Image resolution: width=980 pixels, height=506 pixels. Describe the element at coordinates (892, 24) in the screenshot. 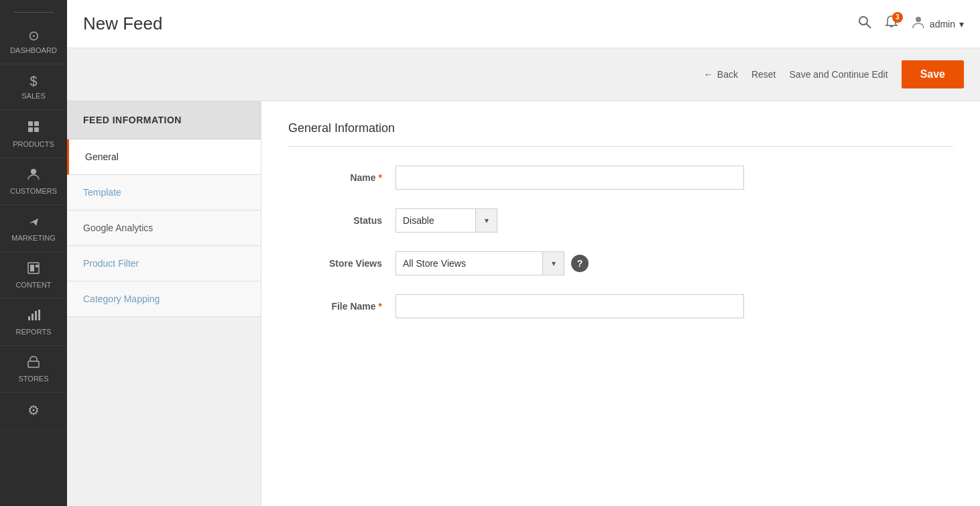

I see `notification-button: 3` at that location.